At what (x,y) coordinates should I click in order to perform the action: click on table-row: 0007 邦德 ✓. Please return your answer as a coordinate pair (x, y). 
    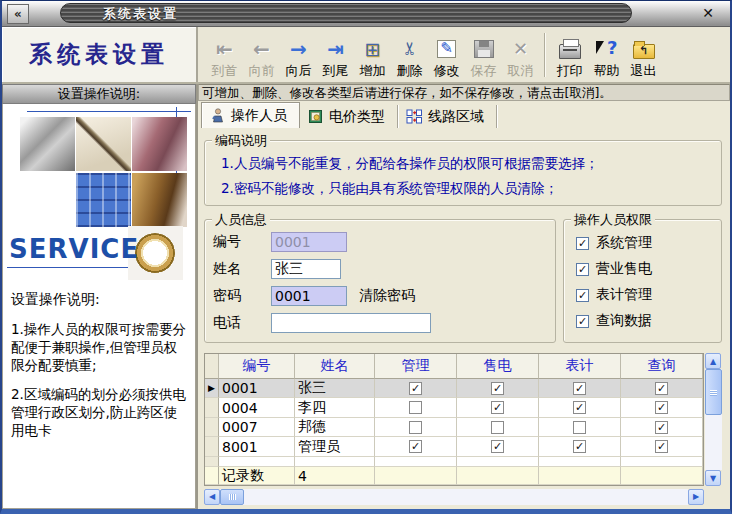
    Looking at the image, I should click on (454, 428).